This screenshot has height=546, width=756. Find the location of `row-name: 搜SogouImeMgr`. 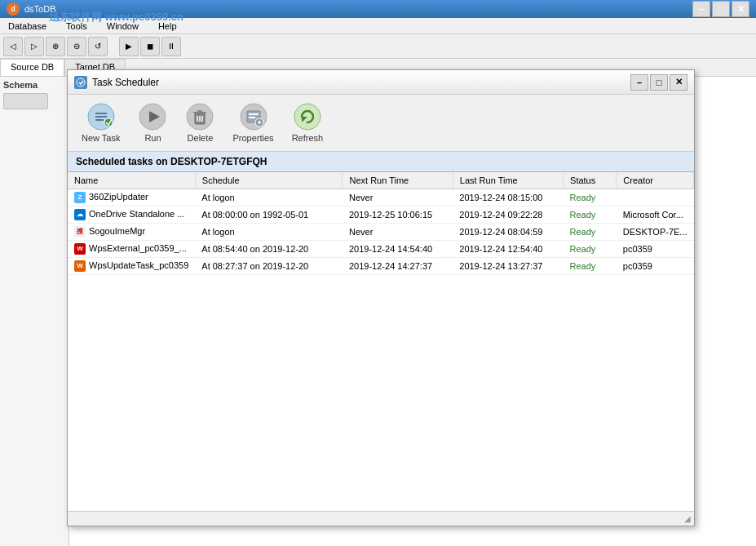

row-name: 搜SogouImeMgr is located at coordinates (131, 232).